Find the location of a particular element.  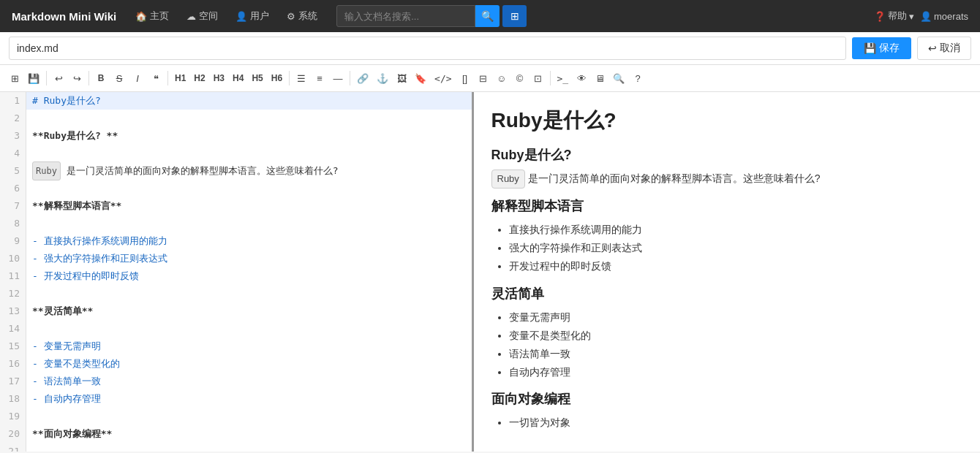

ruby-badge: Ruby is located at coordinates (508, 179).